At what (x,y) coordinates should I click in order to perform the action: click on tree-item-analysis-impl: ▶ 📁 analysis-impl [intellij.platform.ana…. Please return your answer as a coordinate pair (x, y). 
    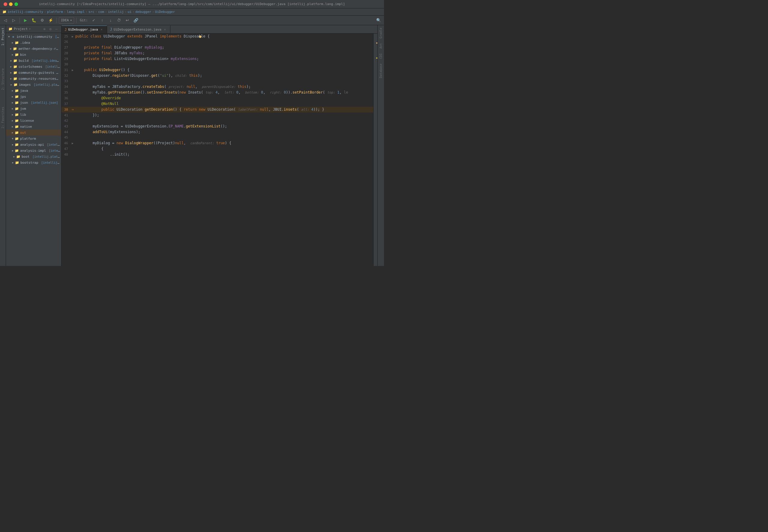
    Looking at the image, I should click on (34, 151).